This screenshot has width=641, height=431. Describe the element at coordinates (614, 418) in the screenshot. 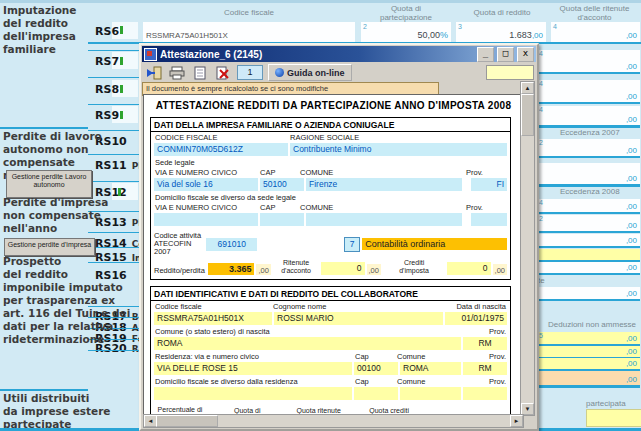

I see `partecipata-field` at that location.